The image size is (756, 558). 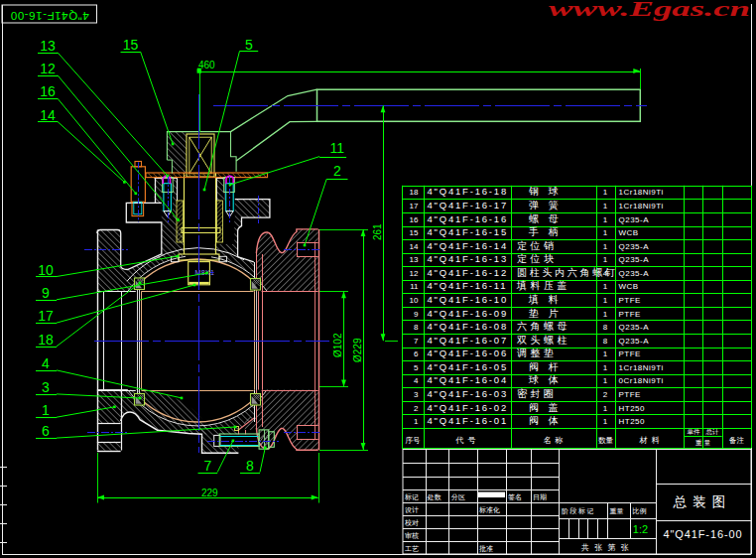 I want to click on svg-text: 4"Q41F-16-13, so click(x=468, y=258).